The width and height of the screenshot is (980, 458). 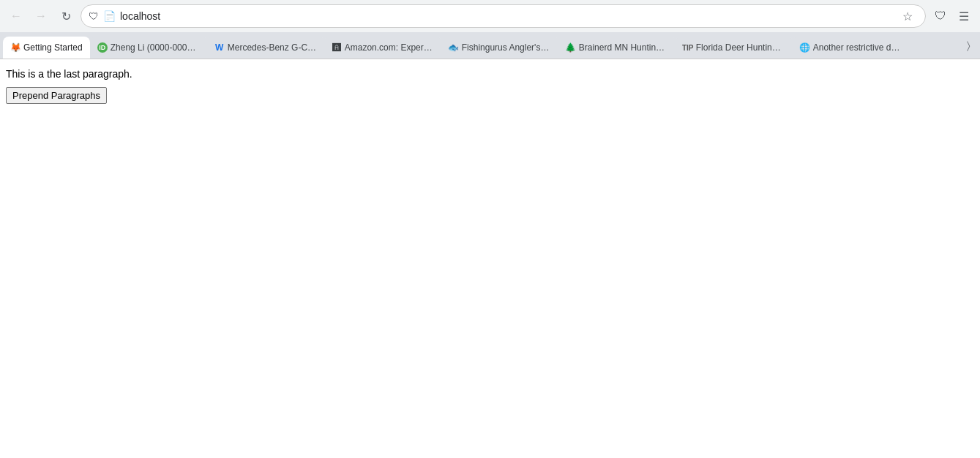 I want to click on last-paragraph: This is a the last paragraph., so click(x=490, y=74).